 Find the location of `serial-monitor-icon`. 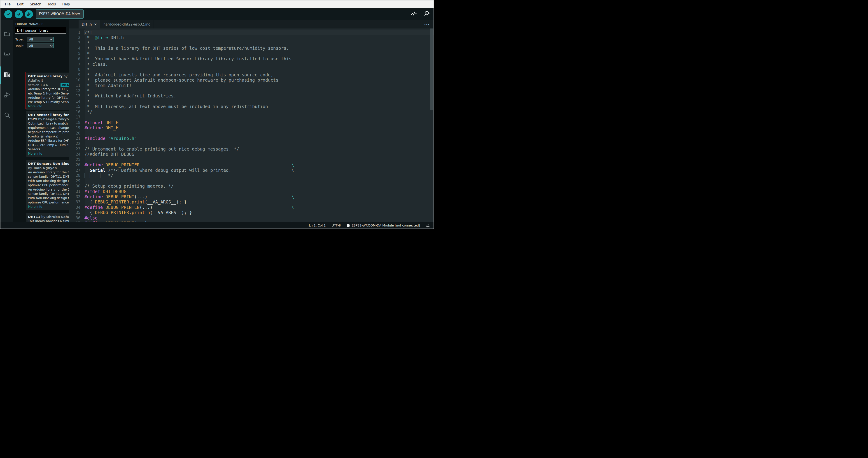

serial-monitor-icon is located at coordinates (427, 13).